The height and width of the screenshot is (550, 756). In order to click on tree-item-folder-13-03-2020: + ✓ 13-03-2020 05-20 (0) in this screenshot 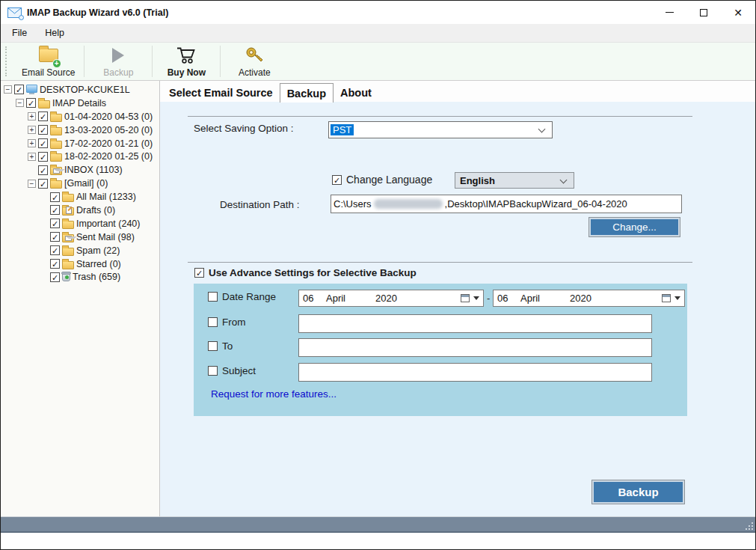, I will do `click(80, 130)`.